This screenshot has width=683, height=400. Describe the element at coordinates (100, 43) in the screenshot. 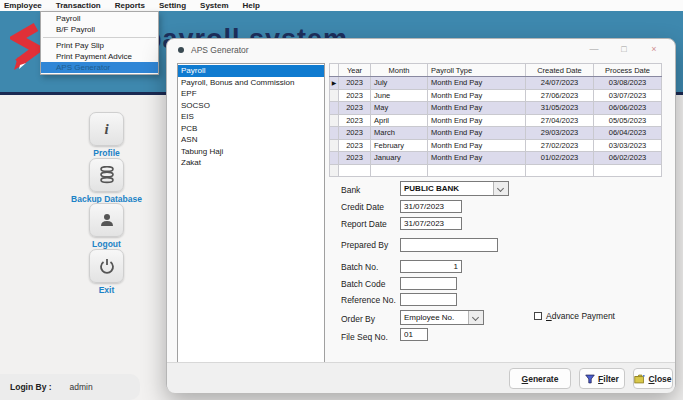

I see `transaction-dropdown-menu: Payroll B/F Payroll Print Pay Slip Print…` at that location.